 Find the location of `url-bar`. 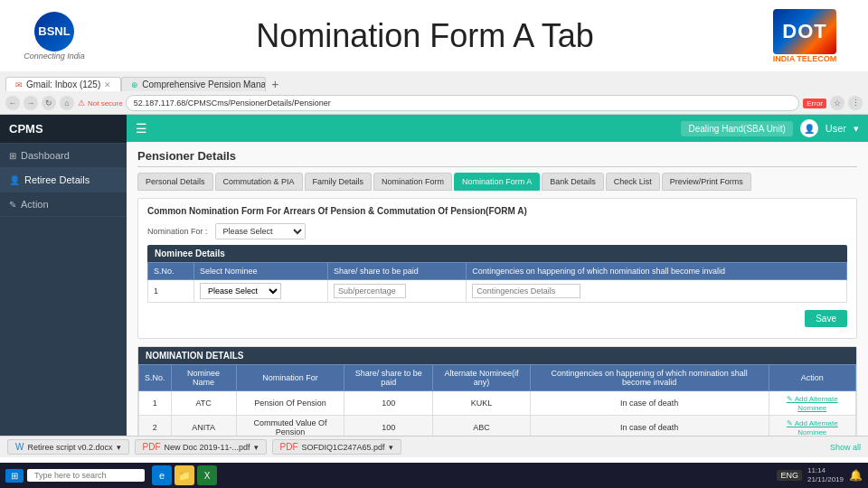

url-bar is located at coordinates (463, 103).